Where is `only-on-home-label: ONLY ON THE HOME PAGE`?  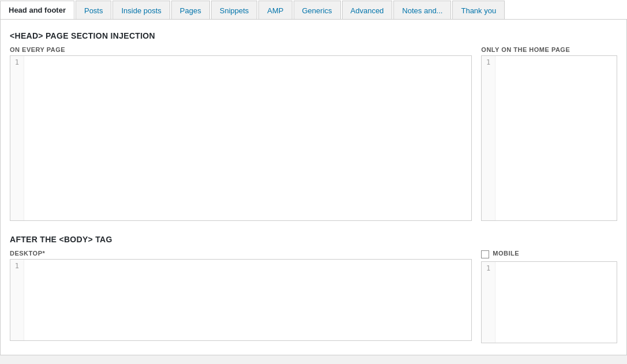
only-on-home-label: ONLY ON THE HOME PAGE is located at coordinates (549, 50).